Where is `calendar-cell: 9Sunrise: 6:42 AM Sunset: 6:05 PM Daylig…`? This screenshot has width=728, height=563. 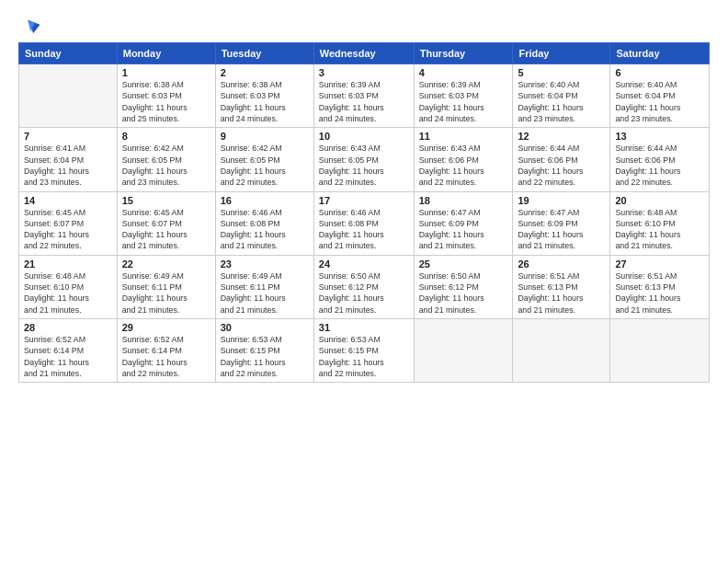
calendar-cell: 9Sunrise: 6:42 AM Sunset: 6:05 PM Daylig… is located at coordinates (265, 160).